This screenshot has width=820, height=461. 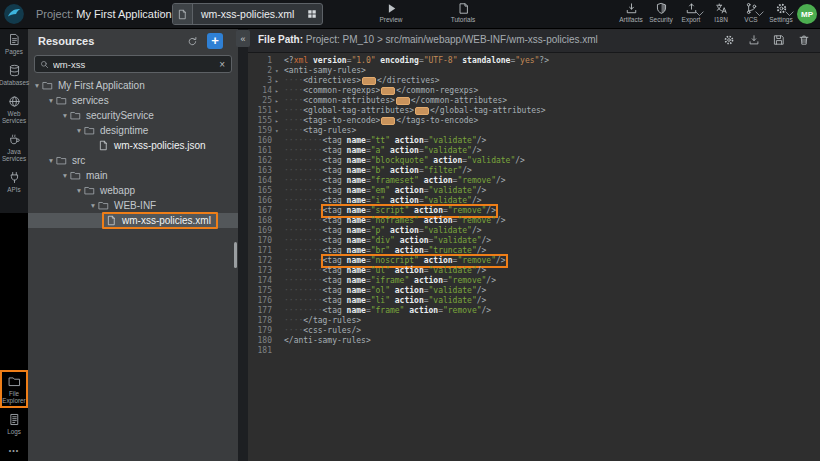 What do you see at coordinates (14, 74) in the screenshot?
I see `rail-item-databases: Databases` at bounding box center [14, 74].